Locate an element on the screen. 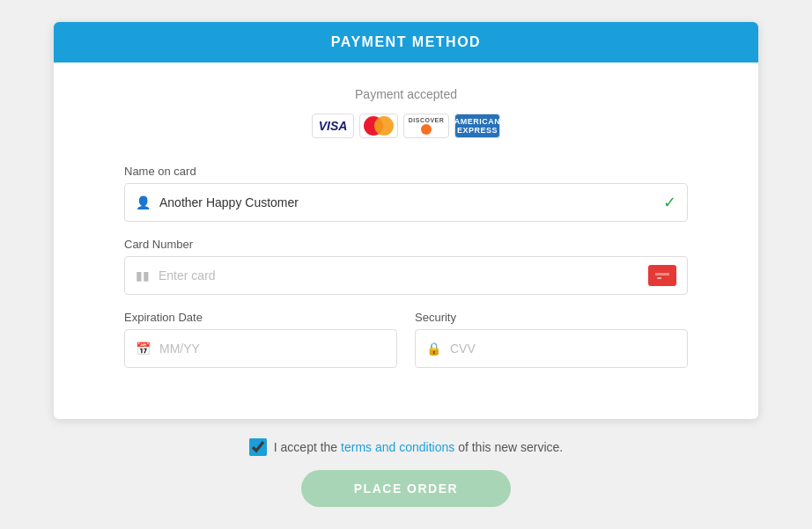  card-logos: VISA DISCOVER AMERICANEXPRESS is located at coordinates (406, 126).